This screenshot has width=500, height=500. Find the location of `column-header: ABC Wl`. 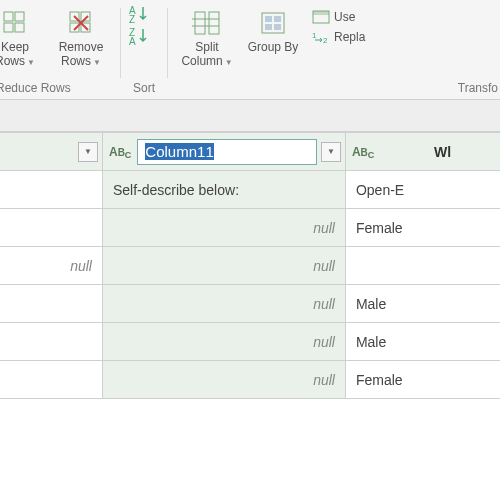

column-header: ABC Wl is located at coordinates (422, 152).